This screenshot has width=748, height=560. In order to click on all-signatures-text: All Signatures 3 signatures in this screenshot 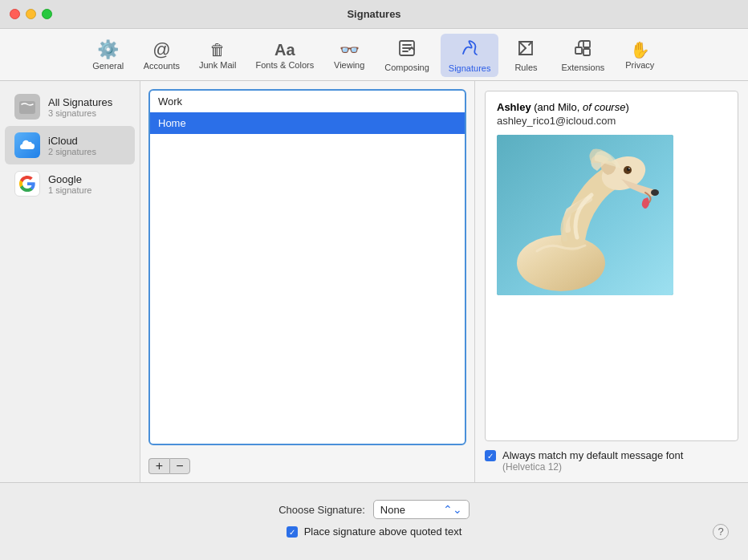, I will do `click(80, 108)`.